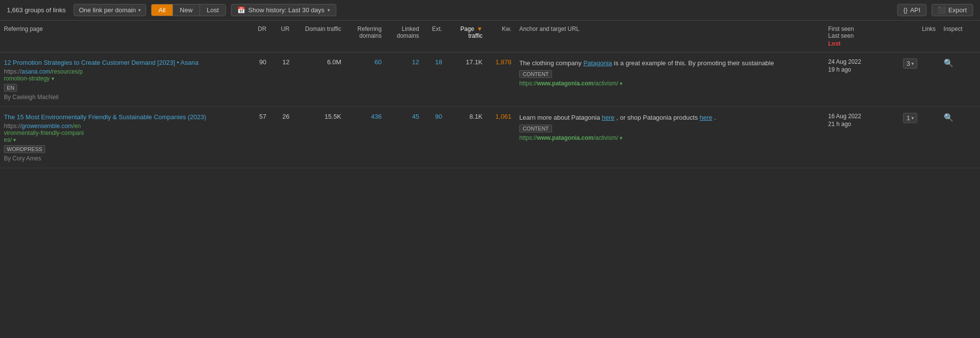  I want to click on cell-links-1: 3 ▾, so click(919, 79).